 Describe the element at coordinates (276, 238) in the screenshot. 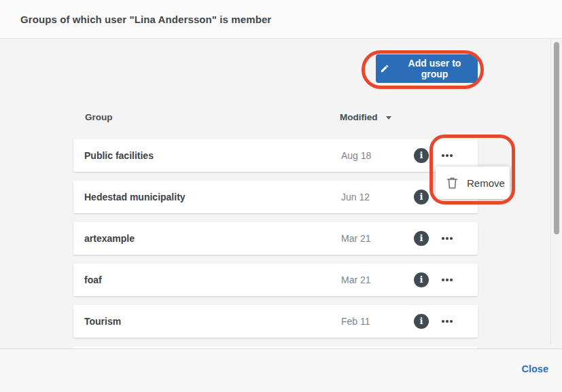

I see `table-row-artexample: artexample Mar 21 i` at that location.